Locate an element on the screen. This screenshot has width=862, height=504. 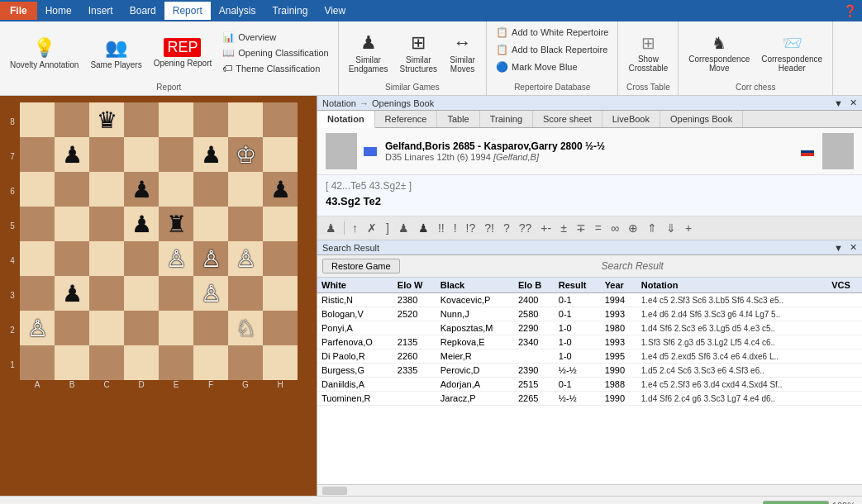
square-e6 is located at coordinates (176, 189).